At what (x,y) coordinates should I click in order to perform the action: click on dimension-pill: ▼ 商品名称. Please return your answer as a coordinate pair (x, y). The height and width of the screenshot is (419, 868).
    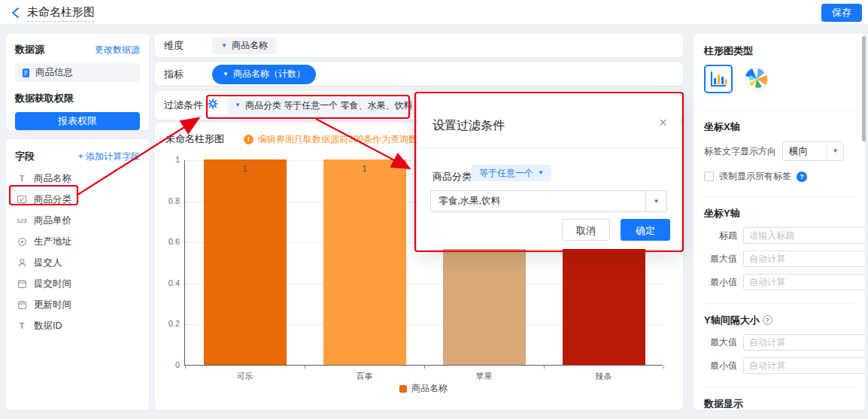
    Looking at the image, I should click on (244, 46).